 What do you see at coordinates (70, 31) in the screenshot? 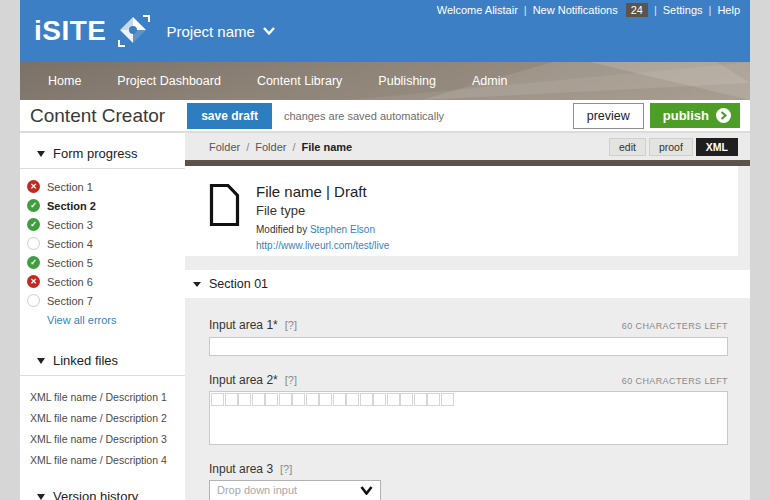
I see `isite-logo: iSITE` at bounding box center [70, 31].